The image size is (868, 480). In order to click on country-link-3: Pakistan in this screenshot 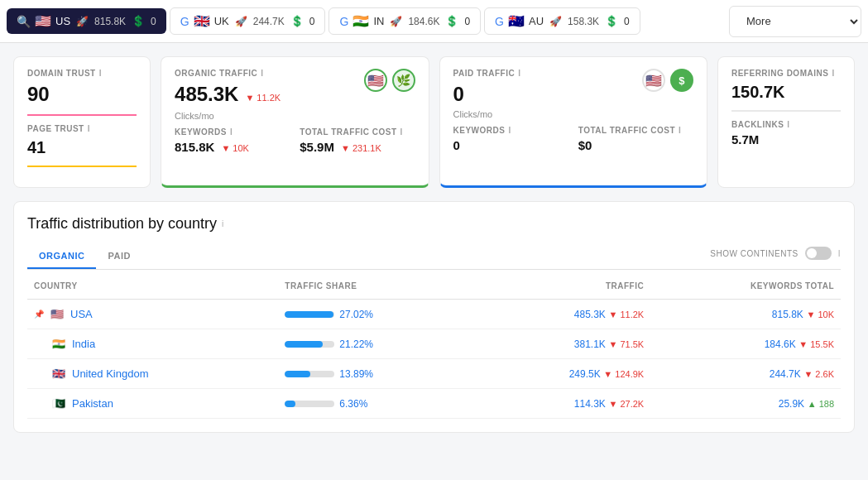, I will do `click(93, 404)`.